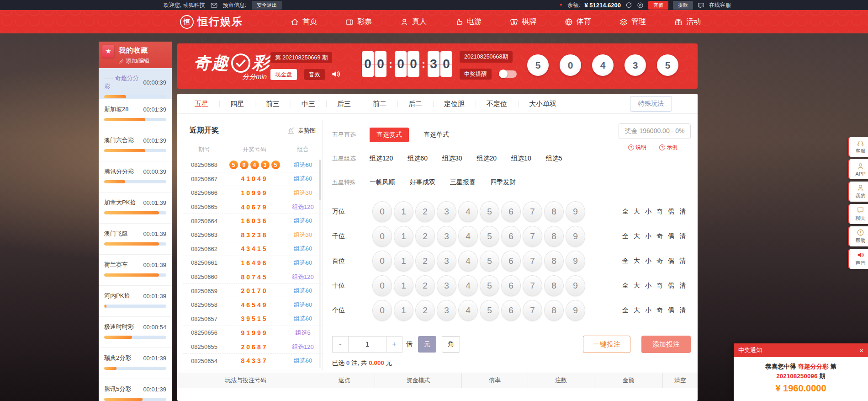 This screenshot has width=868, height=401. I want to click on digit-button-千位-9: 9, so click(576, 236).